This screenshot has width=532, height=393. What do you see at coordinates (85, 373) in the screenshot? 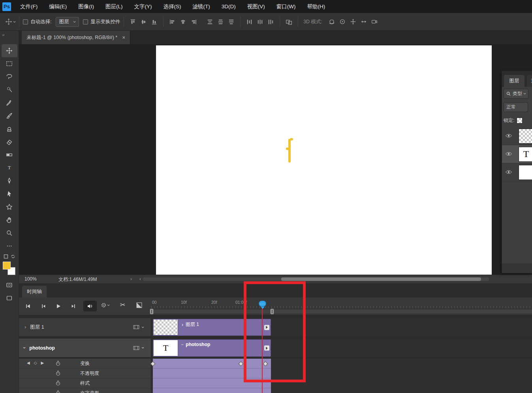
I see `property-header-opacity: 不透明度` at bounding box center [85, 373].